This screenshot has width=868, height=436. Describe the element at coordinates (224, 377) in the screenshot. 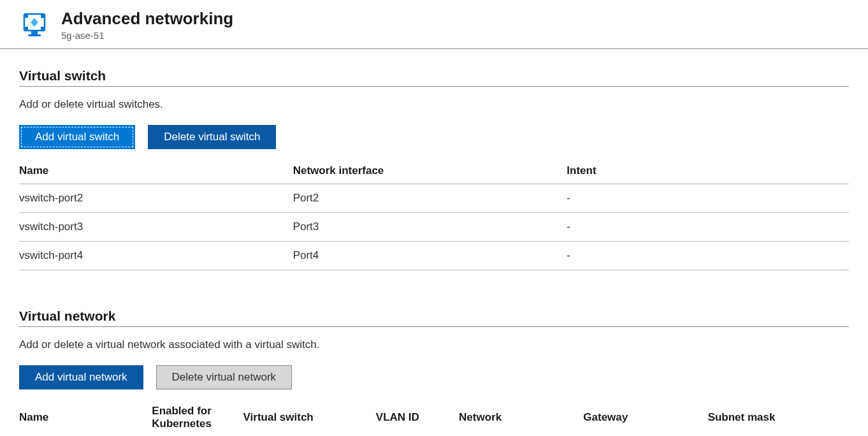

I see `delete-virtual-network-button: Delete virtual network` at that location.